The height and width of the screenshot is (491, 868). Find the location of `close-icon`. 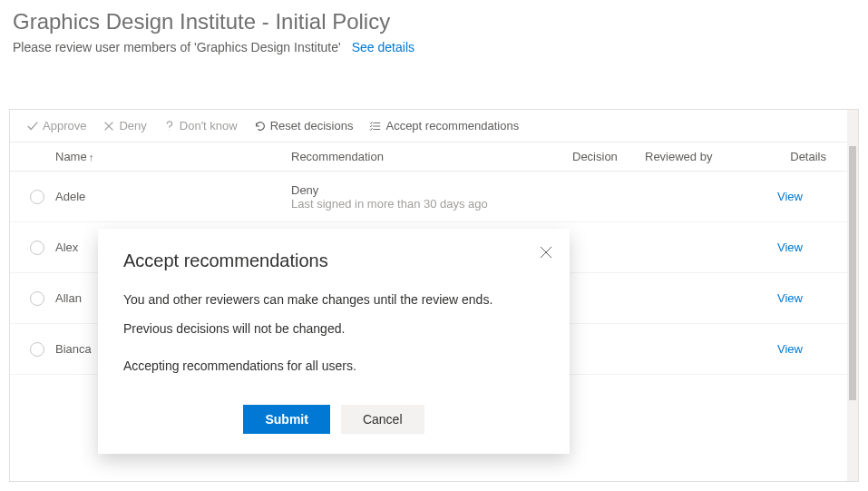

close-icon is located at coordinates (546, 252).